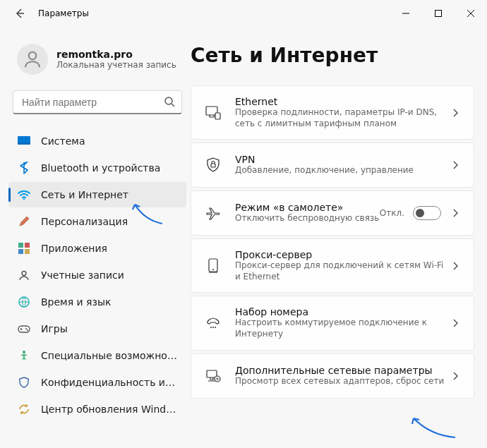 The image size is (487, 448). I want to click on minimize-button, so click(406, 13).